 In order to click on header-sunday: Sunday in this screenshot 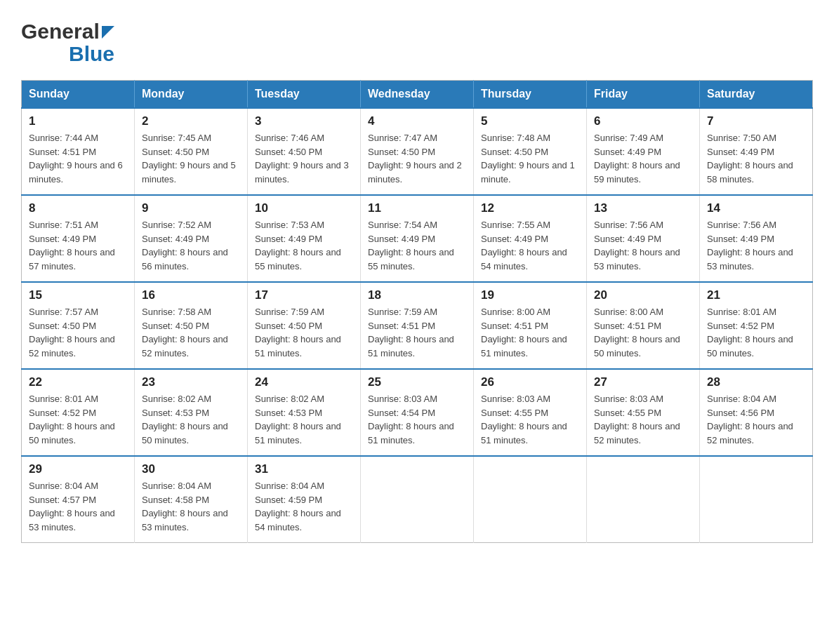, I will do `click(79, 95)`.